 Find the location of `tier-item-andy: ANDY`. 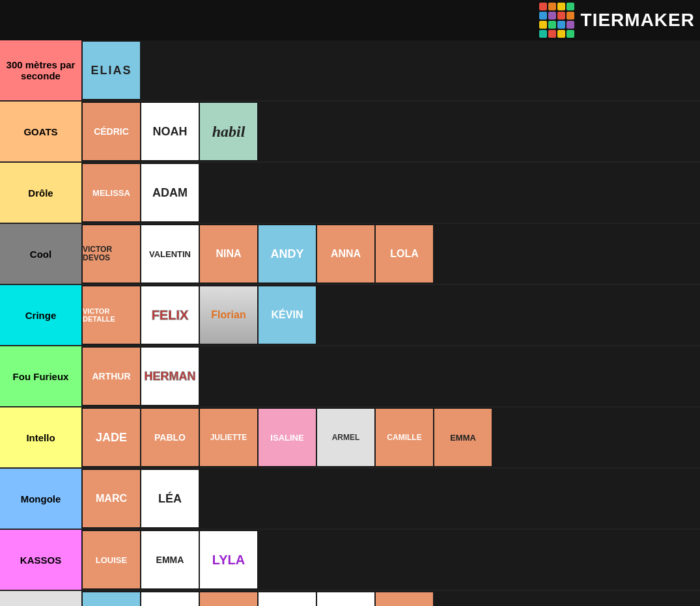

tier-item-andy: ANDY is located at coordinates (287, 254).